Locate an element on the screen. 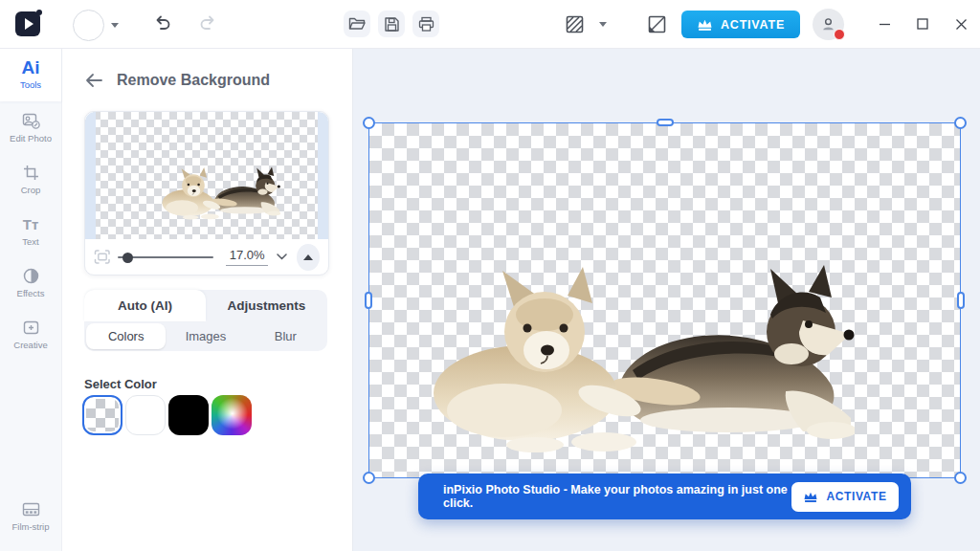 Image resolution: width=980 pixels, height=551 pixels. subtab-colors: Colors is located at coordinates (126, 337).